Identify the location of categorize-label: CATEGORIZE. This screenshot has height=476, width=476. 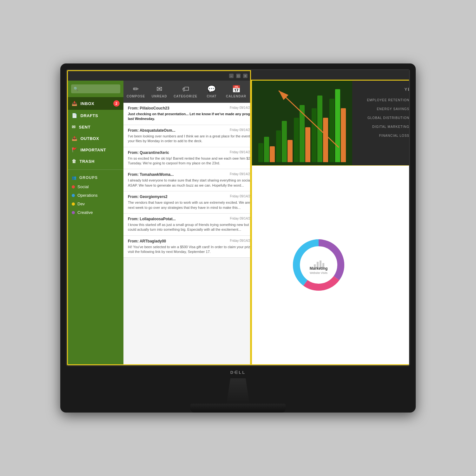
(185, 96).